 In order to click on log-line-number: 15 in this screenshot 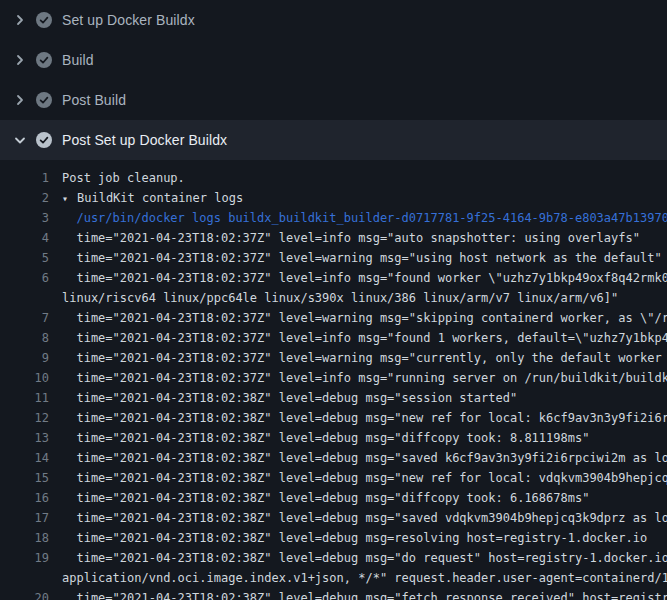, I will do `click(24, 478)`.